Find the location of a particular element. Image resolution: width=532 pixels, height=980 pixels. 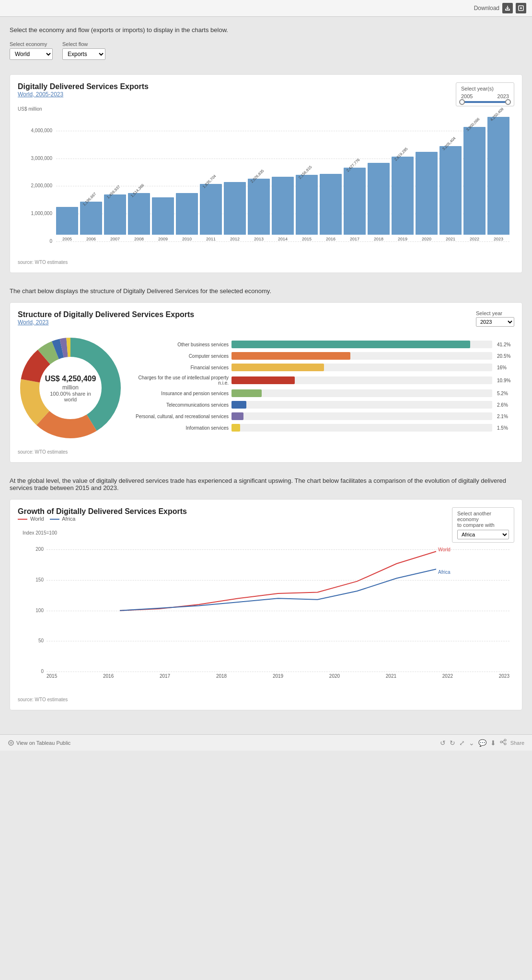

growth-x-label: 2023 is located at coordinates (504, 676).